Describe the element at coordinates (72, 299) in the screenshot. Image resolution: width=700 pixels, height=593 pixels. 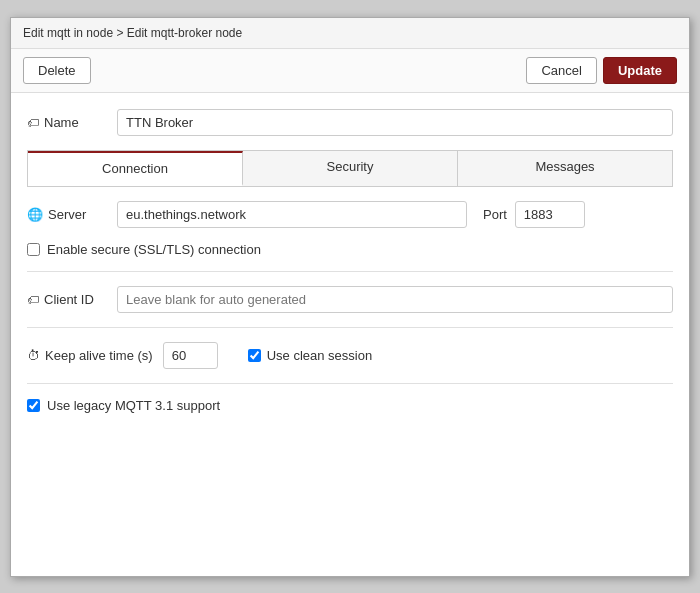
I see `client-id-label: Client ID` at that location.